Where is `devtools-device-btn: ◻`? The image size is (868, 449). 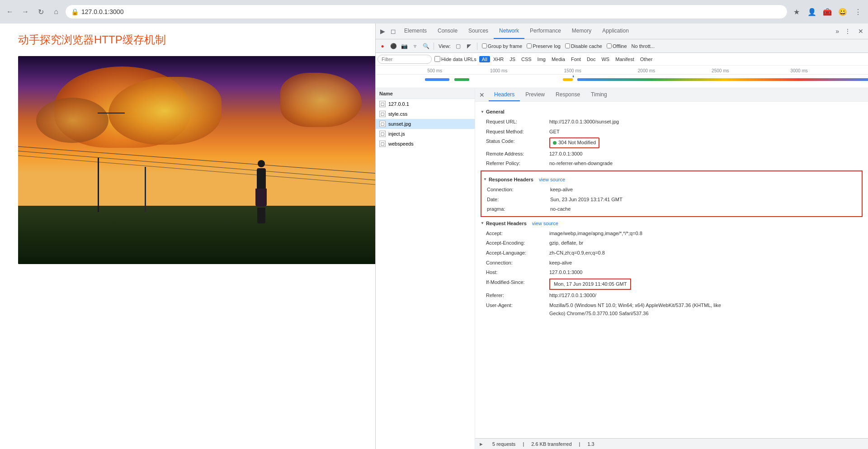
devtools-device-btn: ◻ is located at coordinates (393, 31).